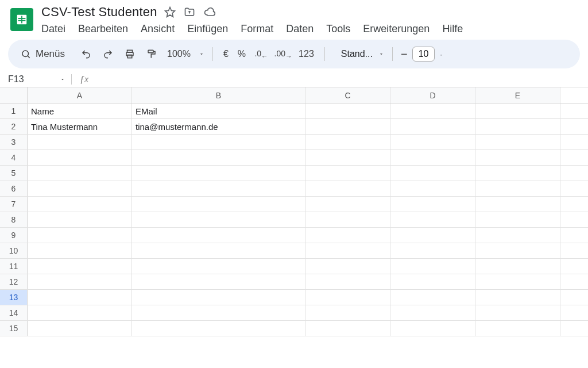  Describe the element at coordinates (452, 29) in the screenshot. I see `menu-hilfe: Hilfe` at that location.